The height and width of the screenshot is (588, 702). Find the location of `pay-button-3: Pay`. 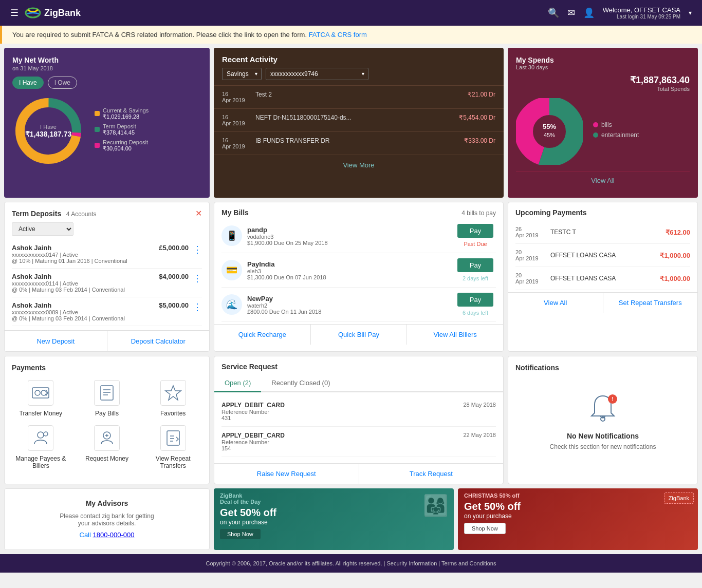

pay-button-3: Pay is located at coordinates (475, 300).